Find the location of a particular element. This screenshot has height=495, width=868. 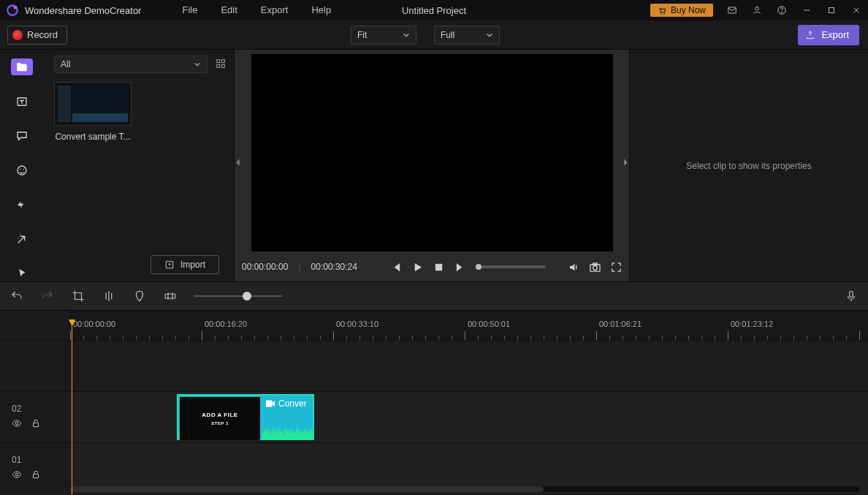

category-stickers is located at coordinates (22, 170).